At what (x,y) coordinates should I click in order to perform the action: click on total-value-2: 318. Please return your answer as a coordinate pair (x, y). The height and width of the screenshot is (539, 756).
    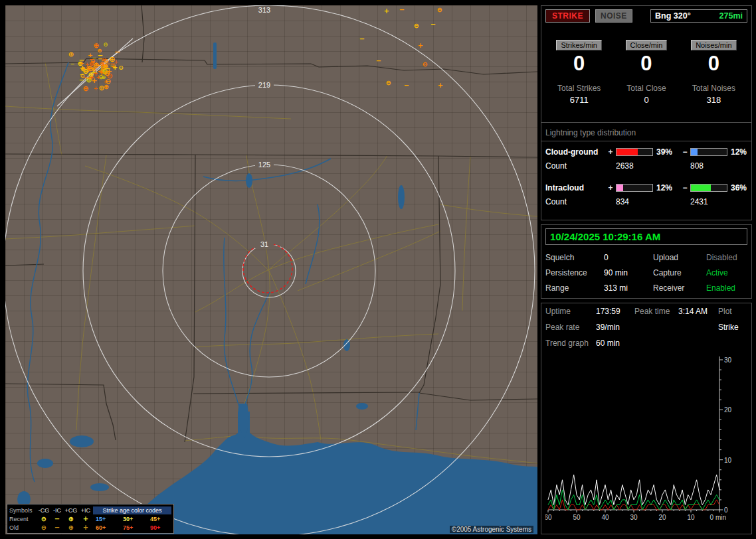
    Looking at the image, I should click on (713, 100).